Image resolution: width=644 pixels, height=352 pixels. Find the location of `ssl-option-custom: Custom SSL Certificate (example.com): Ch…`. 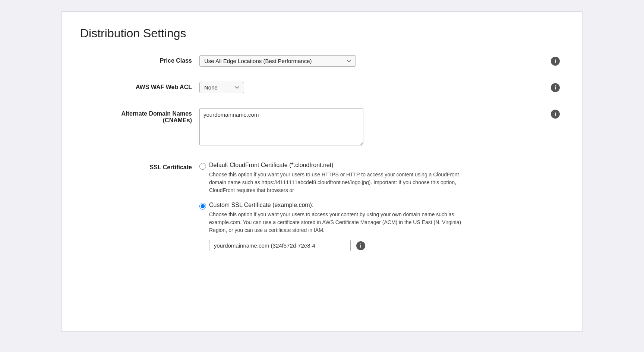

ssl-option-custom: Custom SSL Certificate (example.com): Ch… is located at coordinates (382, 227).